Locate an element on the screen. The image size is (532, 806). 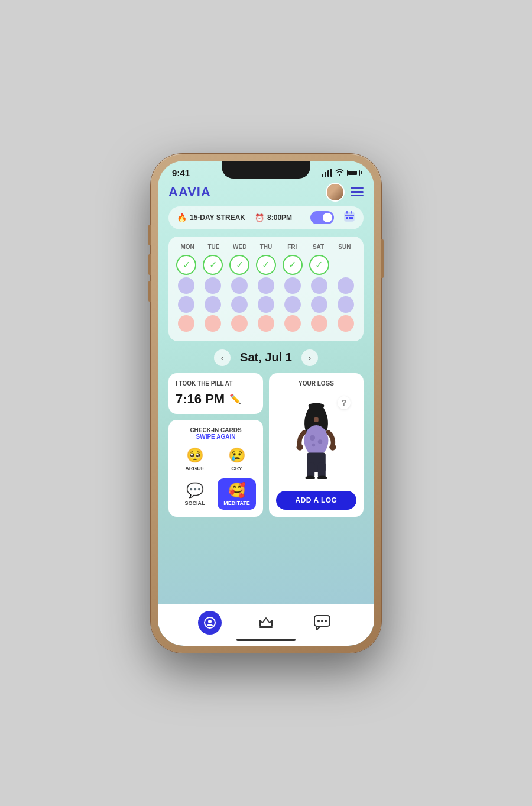
question-badge: ? is located at coordinates (344, 403).